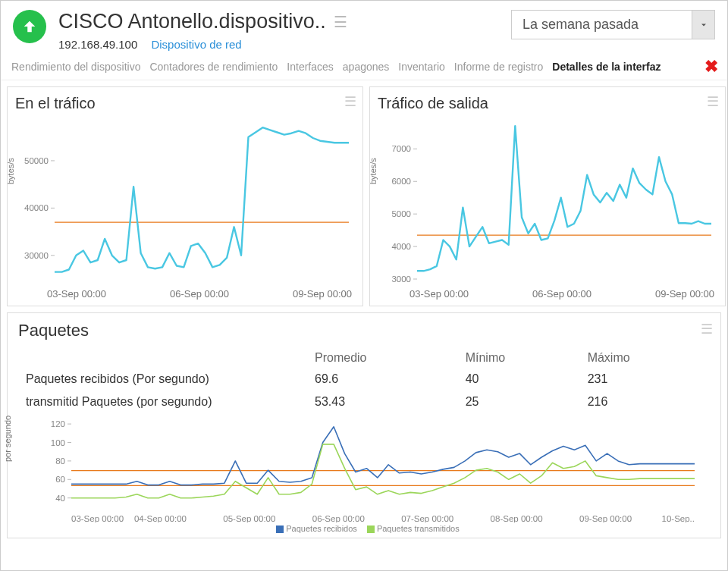 The width and height of the screenshot is (728, 571). I want to click on table-row: transmitid Paquetes (por segundo) 53.43 …, so click(364, 402).